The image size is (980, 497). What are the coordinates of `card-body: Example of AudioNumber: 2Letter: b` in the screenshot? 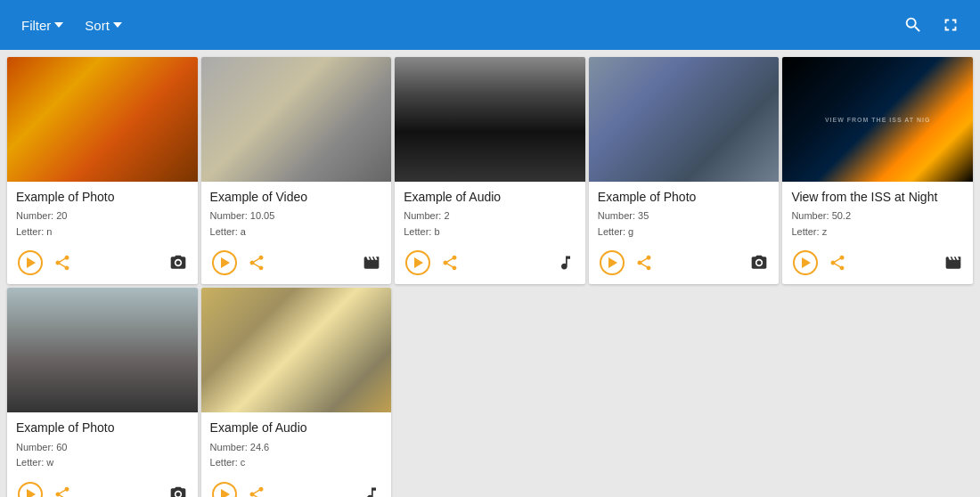 It's located at (490, 214).